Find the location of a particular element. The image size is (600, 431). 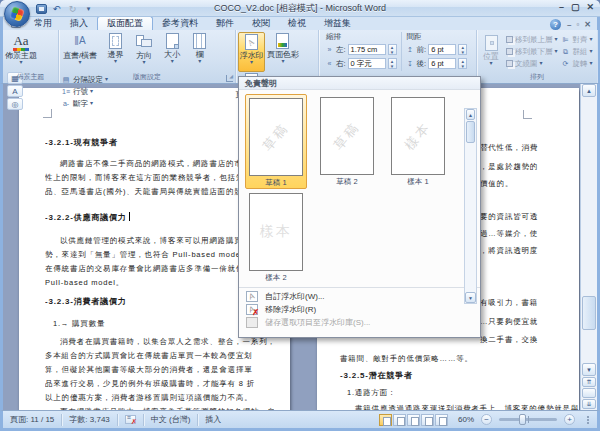

dialog-launcher-icon is located at coordinates (230, 78).